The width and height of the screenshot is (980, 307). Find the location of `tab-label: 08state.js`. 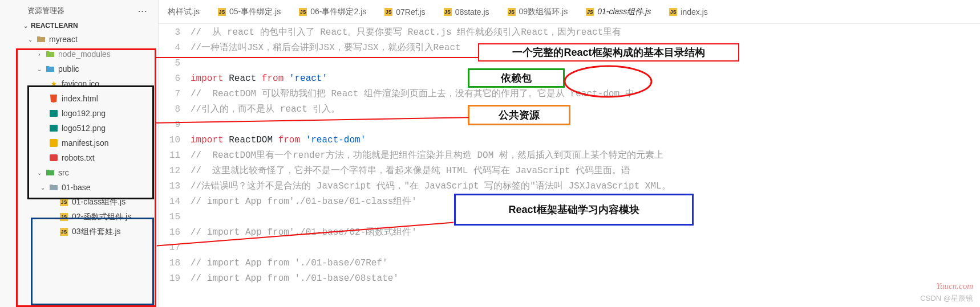

tab-label: 08state.js is located at coordinates (472, 12).